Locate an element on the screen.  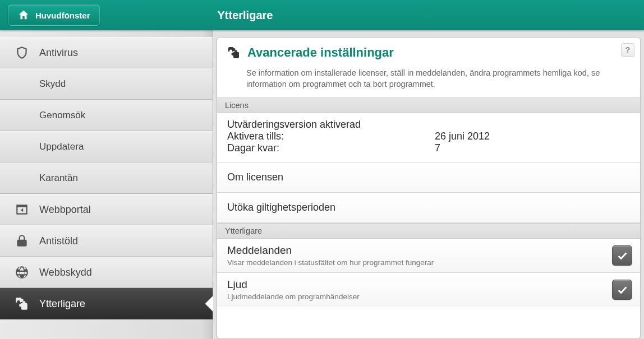
home-button-label: Huvudfönster is located at coordinates (63, 16).